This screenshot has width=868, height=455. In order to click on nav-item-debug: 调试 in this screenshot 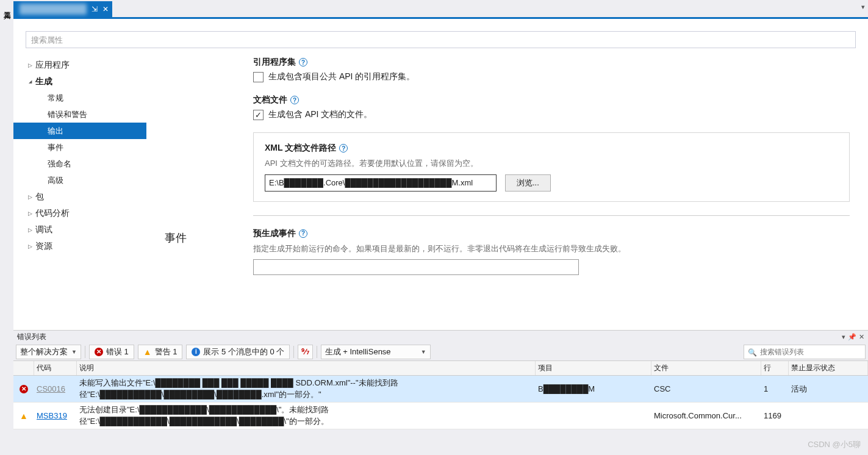, I will do `click(80, 229)`.